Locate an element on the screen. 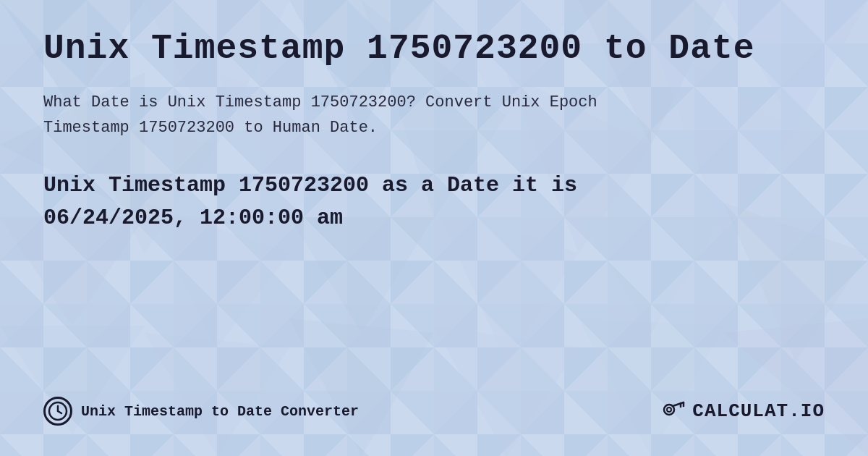 Image resolution: width=868 pixels, height=456 pixels. footer: Unix Timestamp to Date Converter CALCULA… is located at coordinates (434, 404).